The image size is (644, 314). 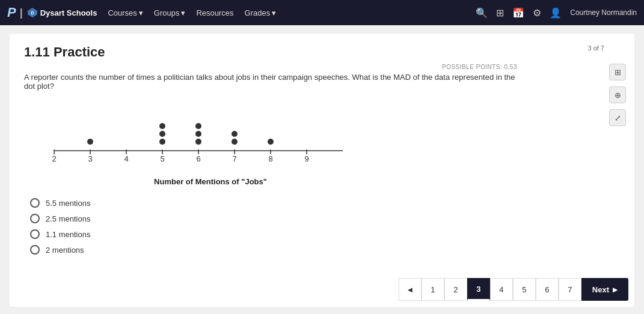 I want to click on logo-sep: |, so click(x=22, y=13).